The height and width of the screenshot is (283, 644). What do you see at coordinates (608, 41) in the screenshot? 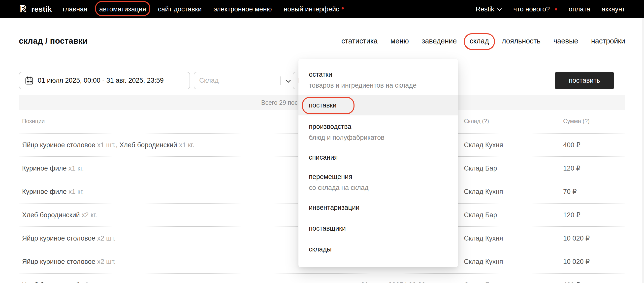
I see `section-nav-item-label: настройки` at bounding box center [608, 41].